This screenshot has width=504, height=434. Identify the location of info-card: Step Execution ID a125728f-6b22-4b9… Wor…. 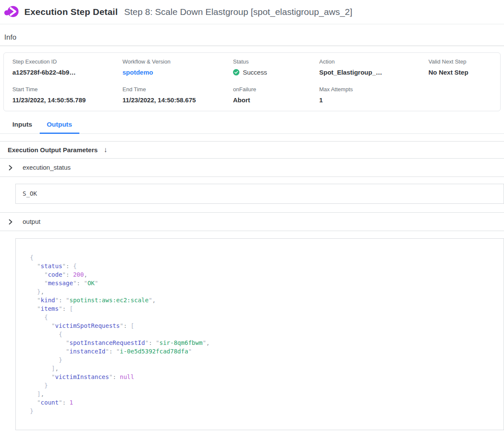
(252, 82).